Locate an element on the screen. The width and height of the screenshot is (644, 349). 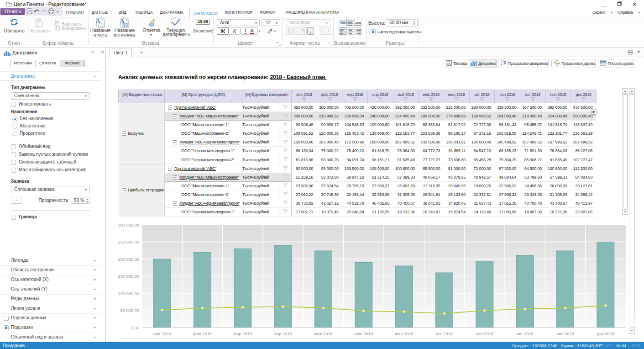
svg-text: 250 000,00 is located at coordinates (129, 242).